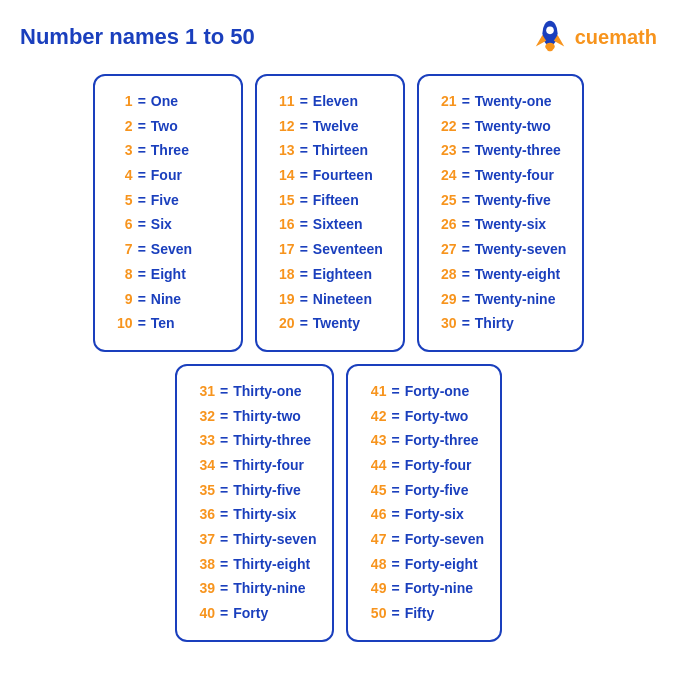  What do you see at coordinates (284, 127) in the screenshot?
I see `number-value: 12` at bounding box center [284, 127].